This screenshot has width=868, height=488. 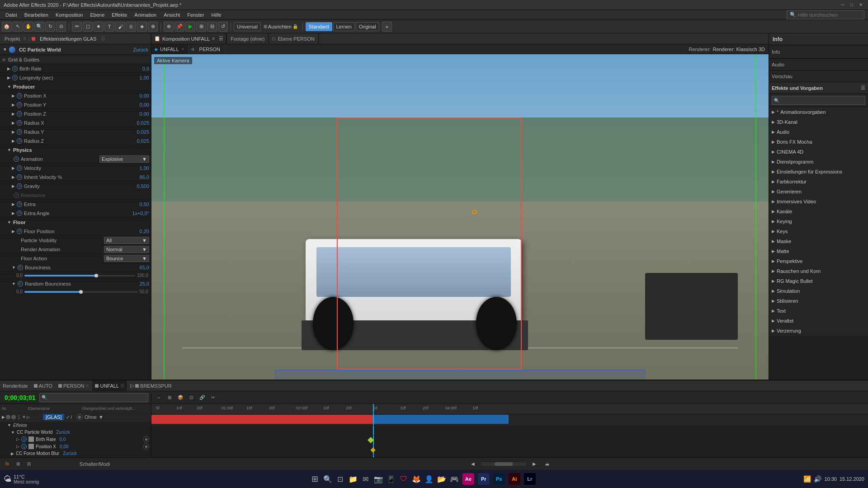 I want to click on zoom-tool: 🔍, so click(x=39, y=27).